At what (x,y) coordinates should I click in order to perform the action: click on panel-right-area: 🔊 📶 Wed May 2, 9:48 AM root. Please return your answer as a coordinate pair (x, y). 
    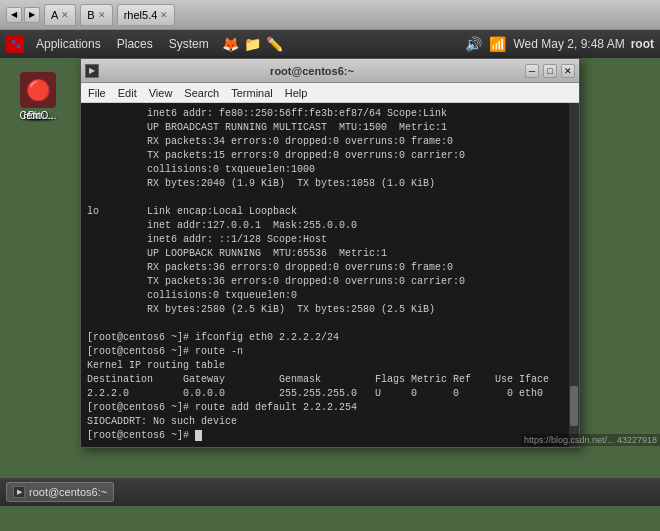
    Looking at the image, I should click on (560, 44).